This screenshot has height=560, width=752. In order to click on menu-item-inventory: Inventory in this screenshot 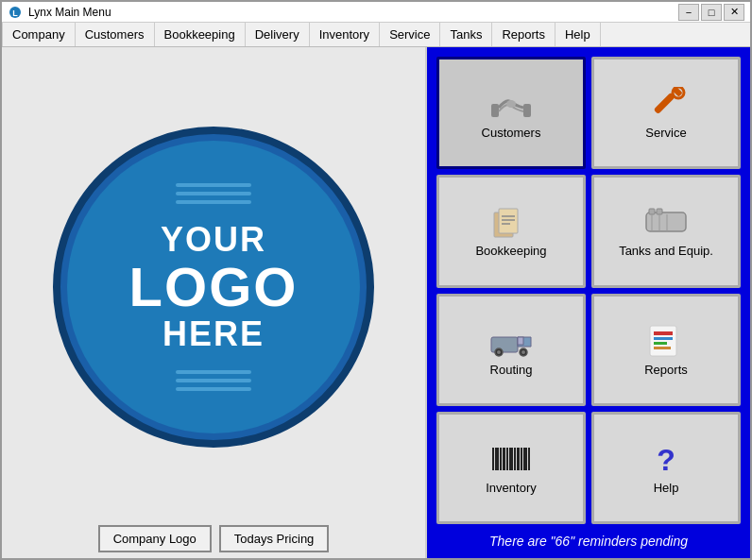, I will do `click(345, 34)`.